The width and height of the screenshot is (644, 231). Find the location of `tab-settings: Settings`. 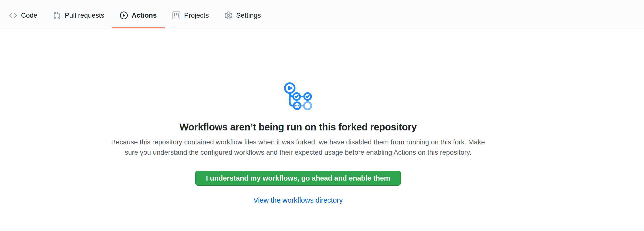

tab-settings: Settings is located at coordinates (243, 14).